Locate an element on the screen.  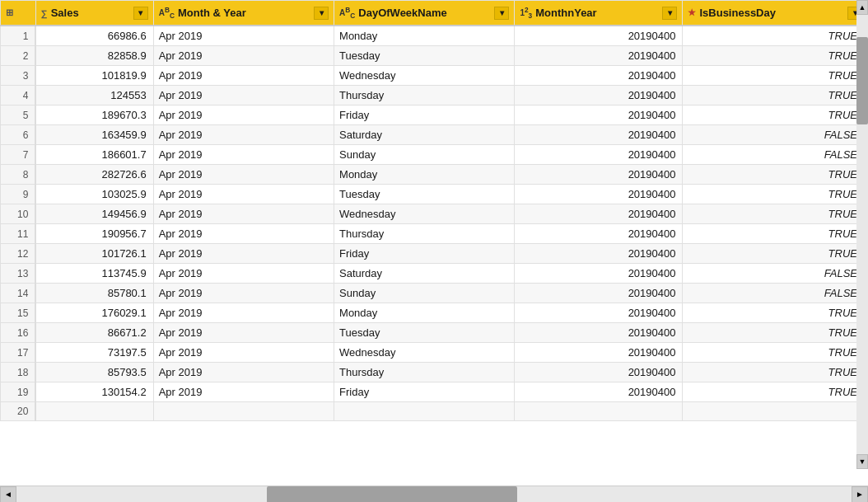
cell-dayofweek: Thursday is located at coordinates (425, 234).